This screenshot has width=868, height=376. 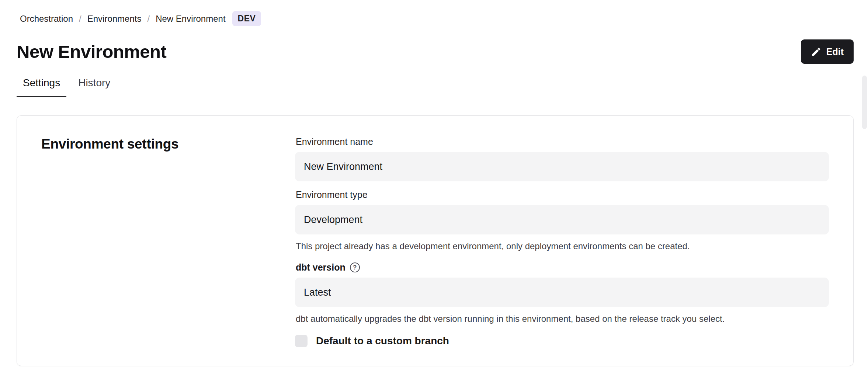 What do you see at coordinates (562, 220) in the screenshot?
I see `environment-type-input: Development` at bounding box center [562, 220].